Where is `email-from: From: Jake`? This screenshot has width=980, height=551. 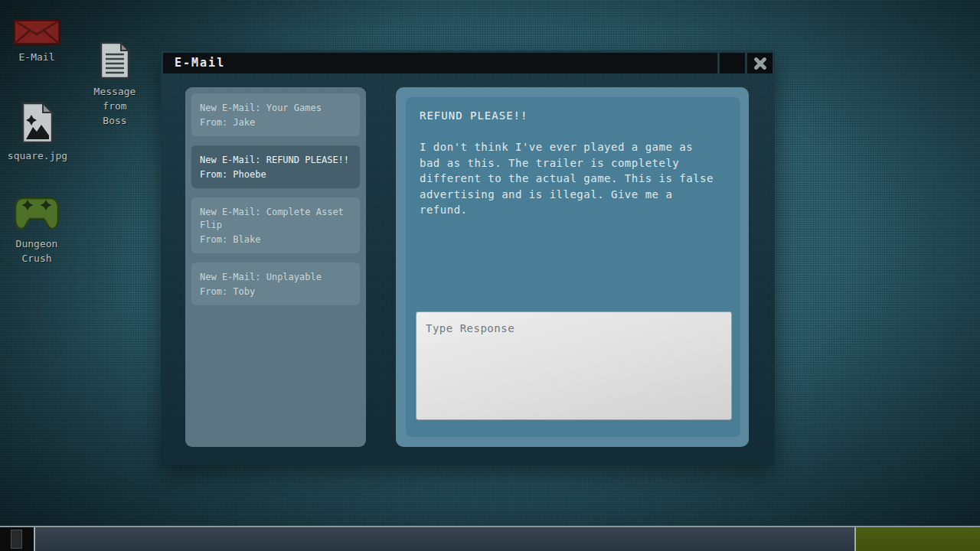
email-from: From: Jake is located at coordinates (276, 122).